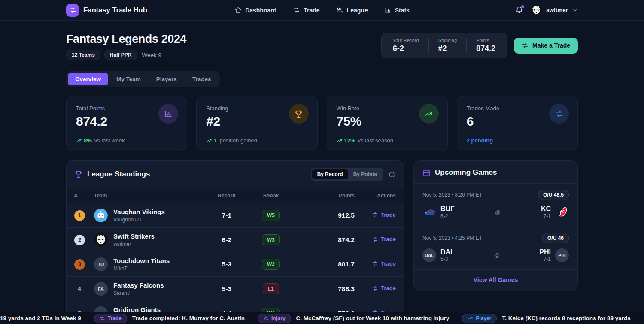 Image resolution: width=644 pixels, height=324 pixels. Describe the element at coordinates (257, 124) in the screenshot. I see `stat-card-standing: Standing #2 1 position gained` at that location.